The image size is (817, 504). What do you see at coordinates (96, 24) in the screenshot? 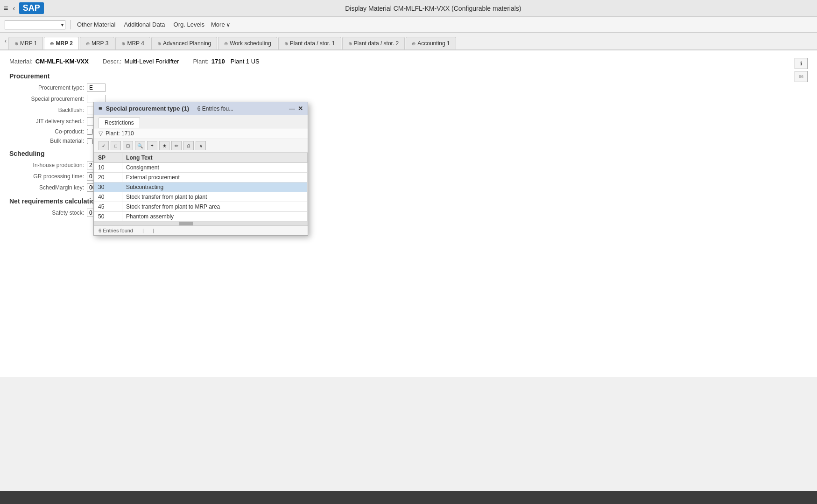
I see `other-material-button: Other Material` at bounding box center [96, 24].